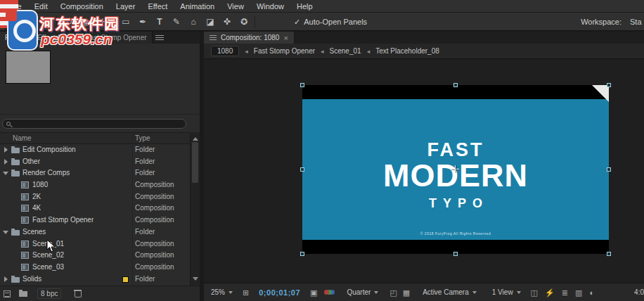 The image size is (644, 301). What do you see at coordinates (244, 22) in the screenshot?
I see `puppet-pin-tool: ✪` at bounding box center [244, 22].